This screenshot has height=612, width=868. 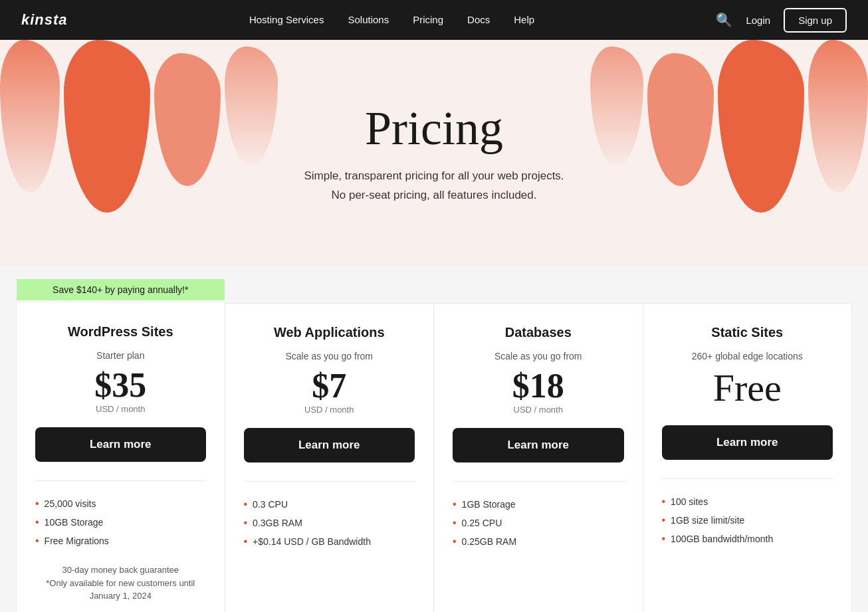 I want to click on feature-cpu-db: 0.25 CPU, so click(x=538, y=523).